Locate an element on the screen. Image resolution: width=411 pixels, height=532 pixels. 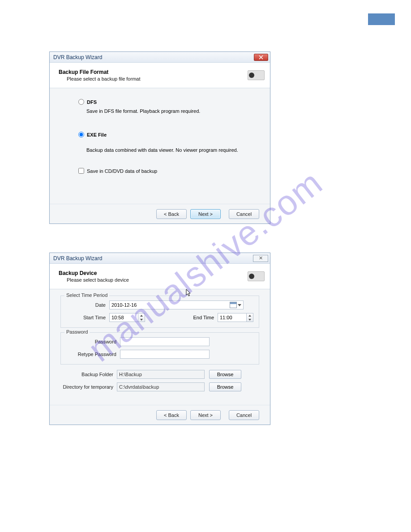
group-time-period: Select Time Period Date 2010-12-16 Start… is located at coordinates (160, 312).